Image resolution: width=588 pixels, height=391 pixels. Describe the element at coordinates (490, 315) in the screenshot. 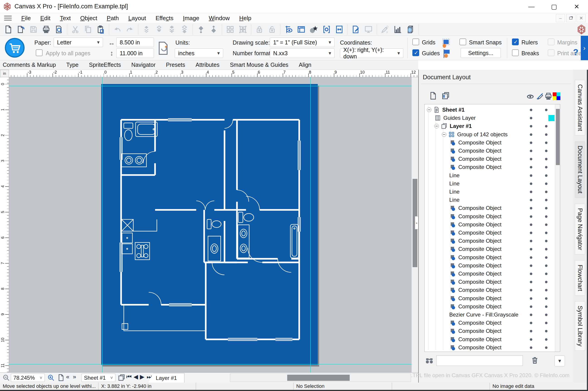

I see `tree-row-bezier-curve-fill-grayscale: Bezier Curve - Fill:Grayscale` at that location.